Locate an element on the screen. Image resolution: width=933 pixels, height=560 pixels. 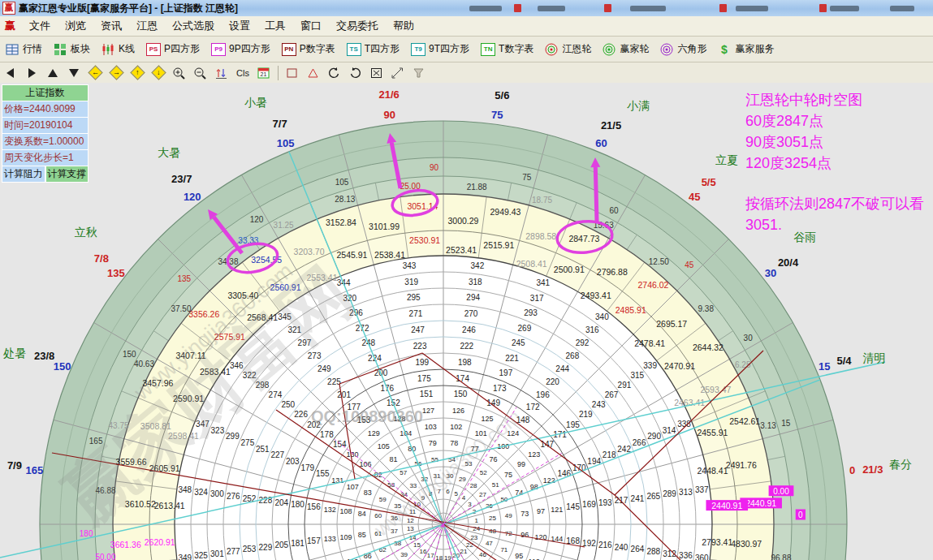
spiral-number: 336 is located at coordinates (685, 555).